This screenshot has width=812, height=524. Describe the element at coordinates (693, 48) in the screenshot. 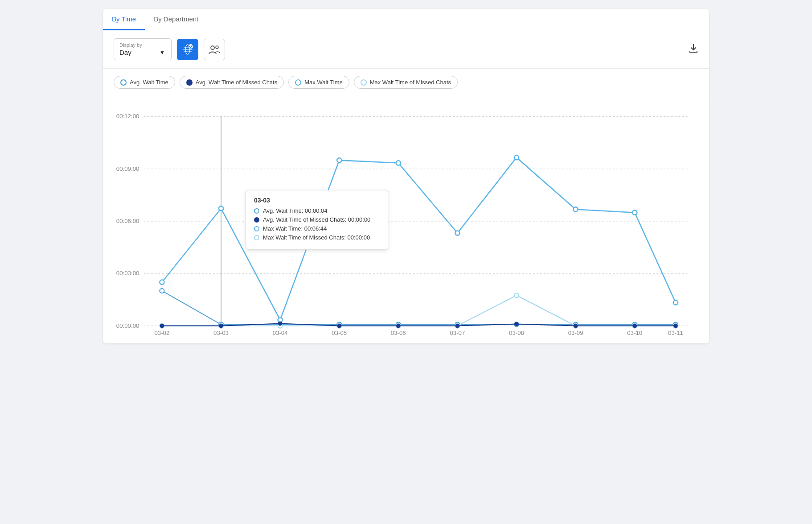

I see `download-icon` at that location.